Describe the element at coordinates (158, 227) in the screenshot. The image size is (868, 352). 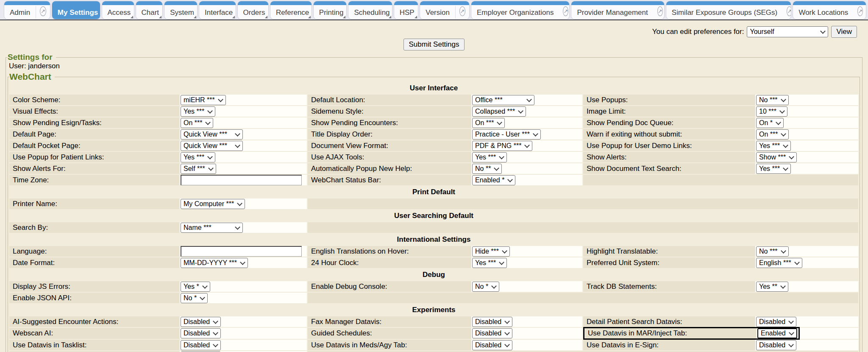
I see `setting-search-by: Search By:Name ***` at that location.